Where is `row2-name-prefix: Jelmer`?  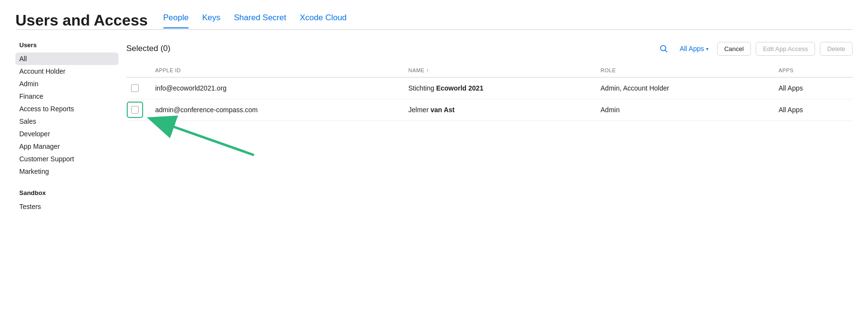
row2-name-prefix: Jelmer is located at coordinates (419, 110).